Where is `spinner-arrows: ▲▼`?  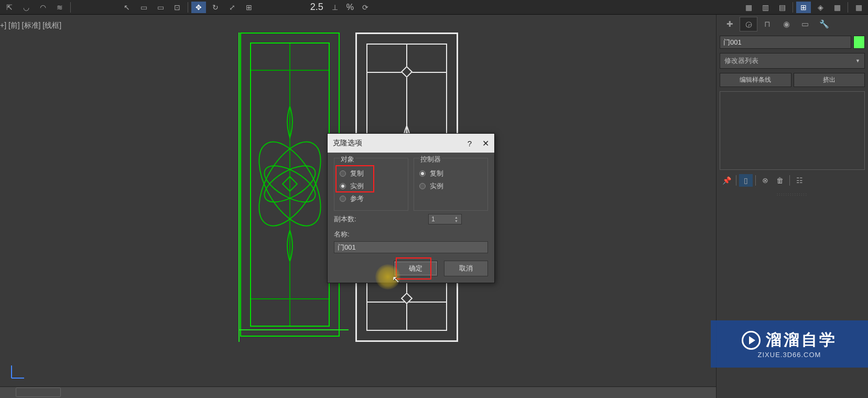
spinner-arrows: ▲▼ is located at coordinates (458, 219).